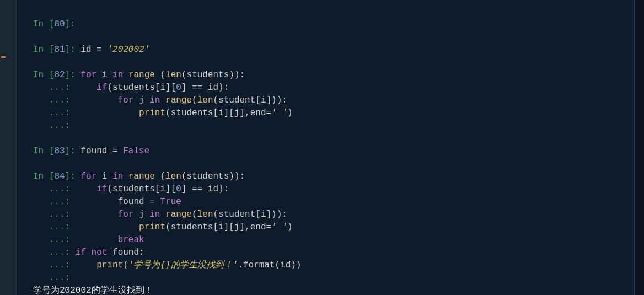  I want to click on cell-81: In [81]: id = '202002', so click(92, 50).